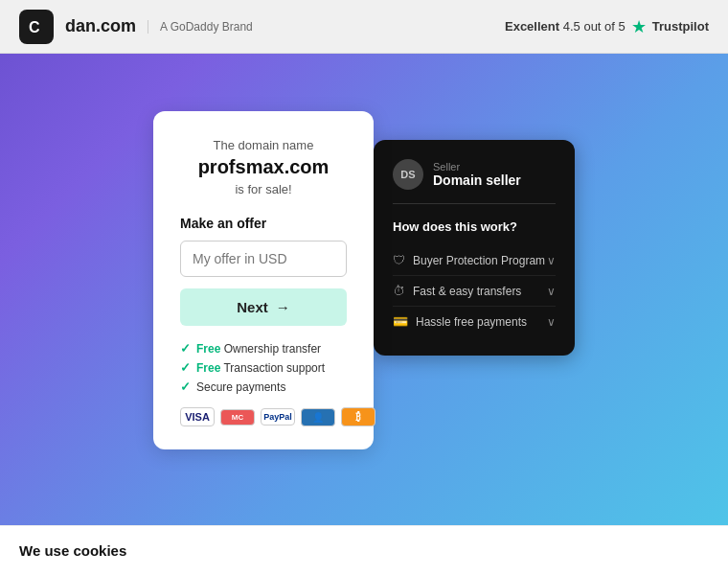  Describe the element at coordinates (101, 27) in the screenshot. I see `logo-text: dan.com` at that location.